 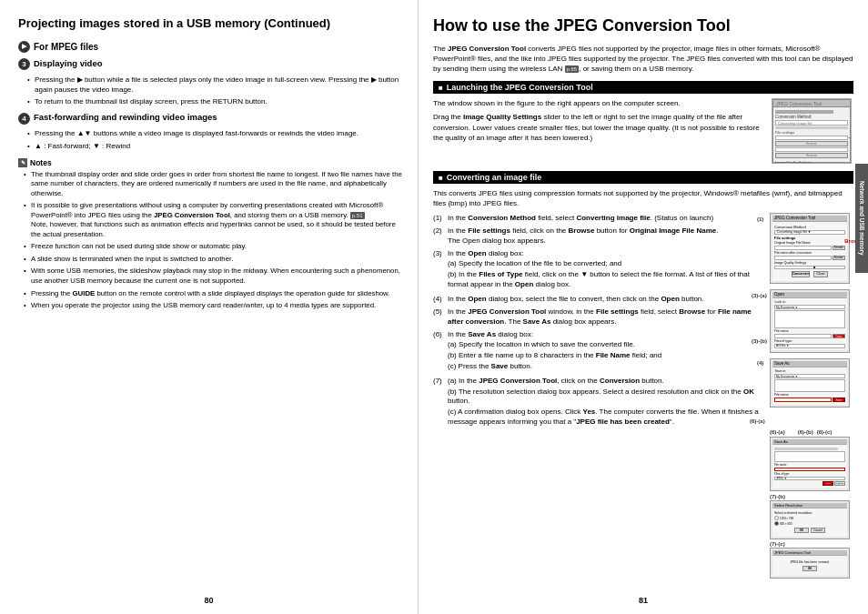 I want to click on screenshot-main: JPEG Conversion Tool Conversion Method C…, so click(x=810, y=248).